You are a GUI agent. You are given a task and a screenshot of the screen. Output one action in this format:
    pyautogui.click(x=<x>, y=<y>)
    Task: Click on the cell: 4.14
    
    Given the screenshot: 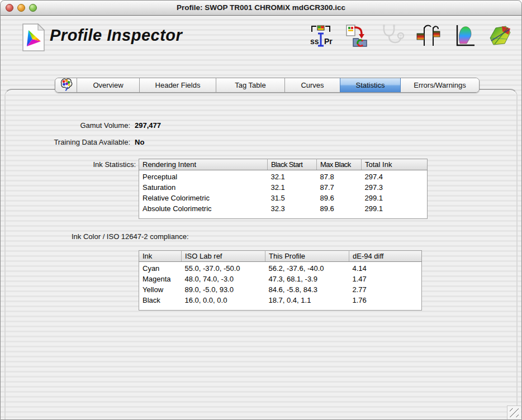 What is the action you would take?
    pyautogui.click(x=386, y=268)
    